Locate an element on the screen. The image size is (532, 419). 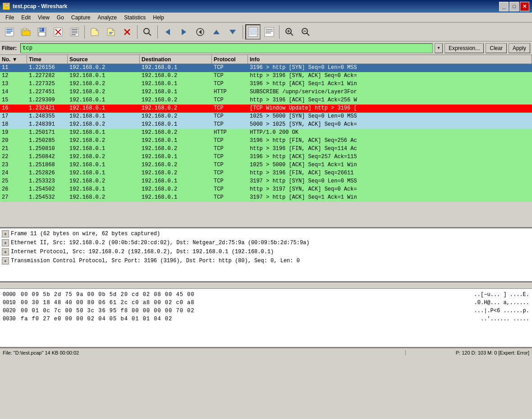
detail-view-button is located at coordinates (269, 32).